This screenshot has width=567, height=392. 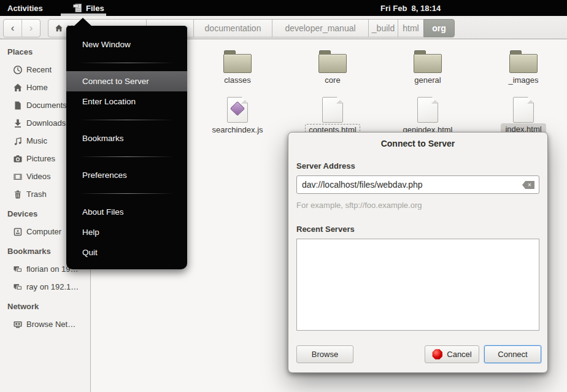 What do you see at coordinates (126, 253) in the screenshot?
I see `menu-item-quit: Quit` at bounding box center [126, 253].